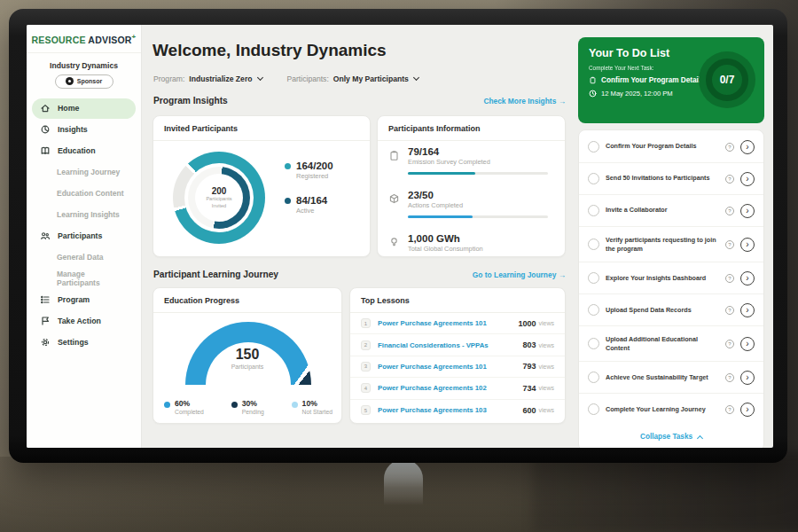 The height and width of the screenshot is (532, 798). I want to click on background-dark-patch, so click(665, 492).